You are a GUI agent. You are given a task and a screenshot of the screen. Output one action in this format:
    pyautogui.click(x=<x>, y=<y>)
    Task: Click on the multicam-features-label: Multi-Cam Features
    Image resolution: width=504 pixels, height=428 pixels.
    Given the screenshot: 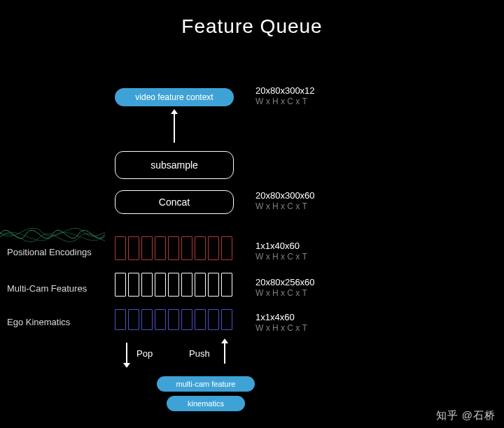 What is the action you would take?
    pyautogui.click(x=47, y=288)
    